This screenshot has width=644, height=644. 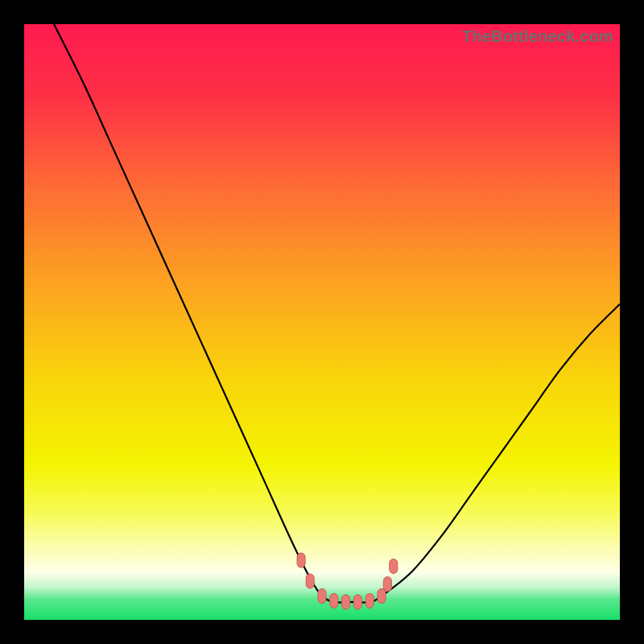 What do you see at coordinates (348, 581) in the screenshot?
I see `highlight-markers` at bounding box center [348, 581].